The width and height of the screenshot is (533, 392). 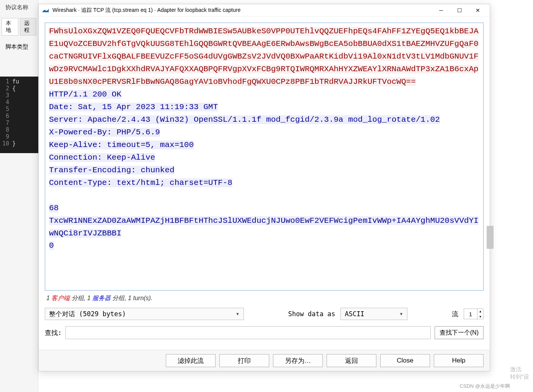 I want to click on maximize-button: ☐, so click(x=459, y=10).